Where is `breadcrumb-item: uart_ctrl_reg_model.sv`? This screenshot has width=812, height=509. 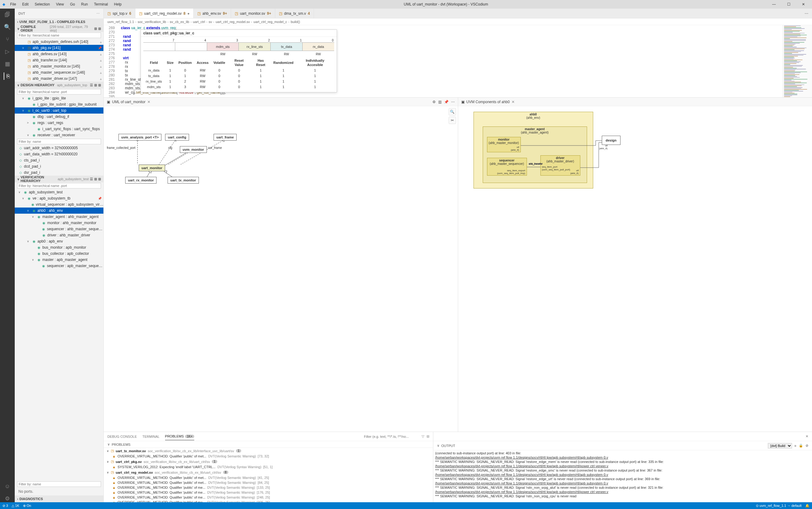 breadcrumb-item: uart_ctrl_reg_model.sv is located at coordinates (233, 22).